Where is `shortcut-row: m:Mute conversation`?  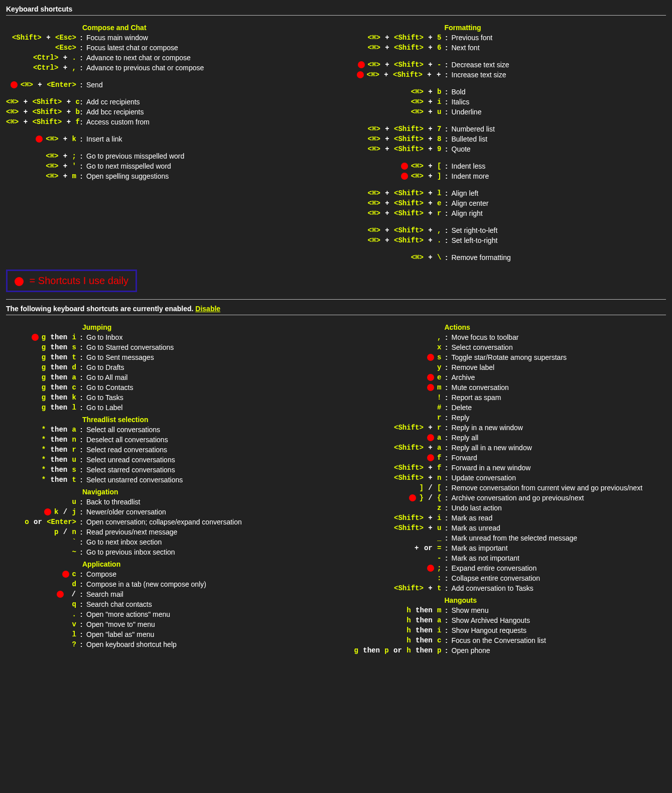 shortcut-row: m:Mute conversation is located at coordinates (506, 387).